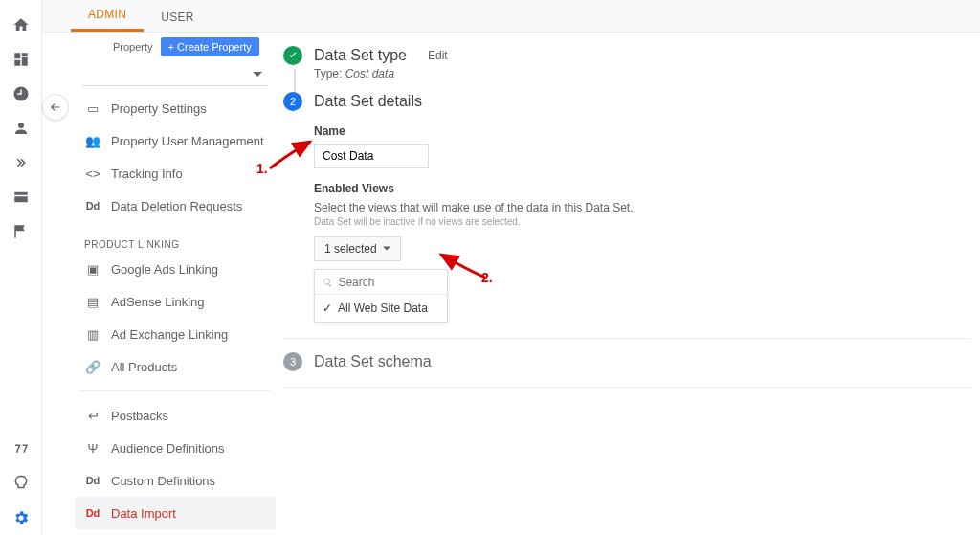 This screenshot has width=980, height=535. Describe the element at coordinates (642, 131) in the screenshot. I see `name-label: Name` at that location.